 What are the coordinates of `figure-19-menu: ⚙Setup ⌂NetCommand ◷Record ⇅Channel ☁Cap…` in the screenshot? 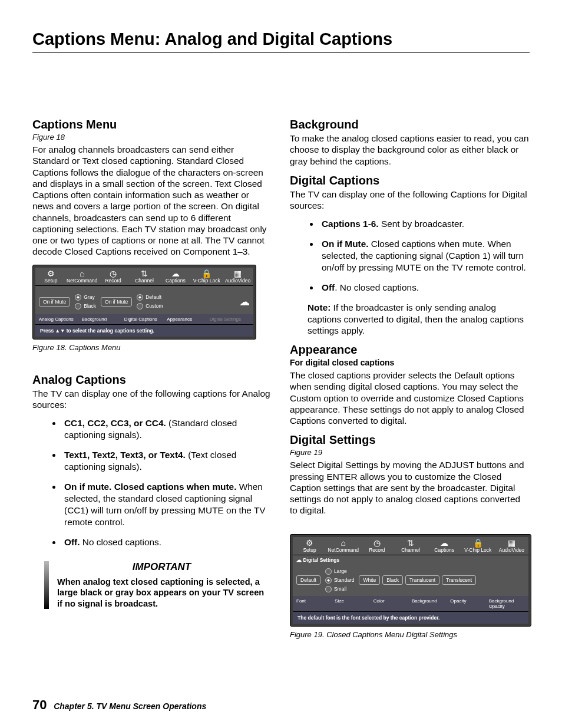 It's located at (411, 580).